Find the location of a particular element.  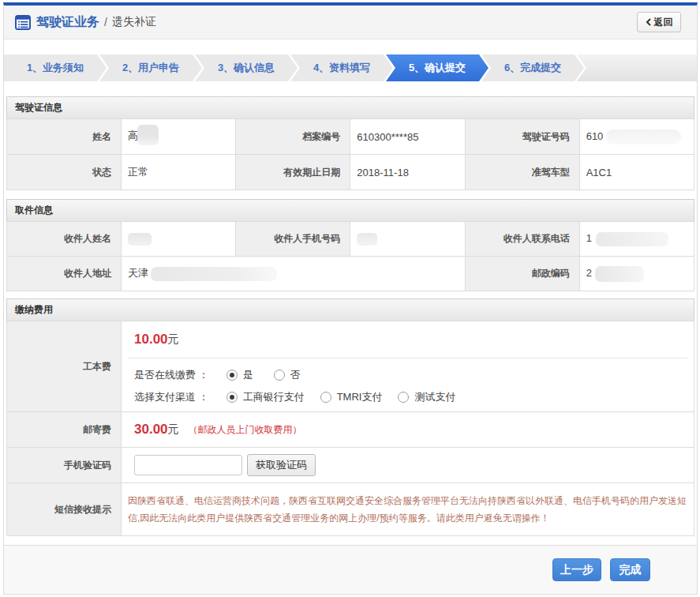

field-value-vehicle-class: A1C1 is located at coordinates (636, 172).